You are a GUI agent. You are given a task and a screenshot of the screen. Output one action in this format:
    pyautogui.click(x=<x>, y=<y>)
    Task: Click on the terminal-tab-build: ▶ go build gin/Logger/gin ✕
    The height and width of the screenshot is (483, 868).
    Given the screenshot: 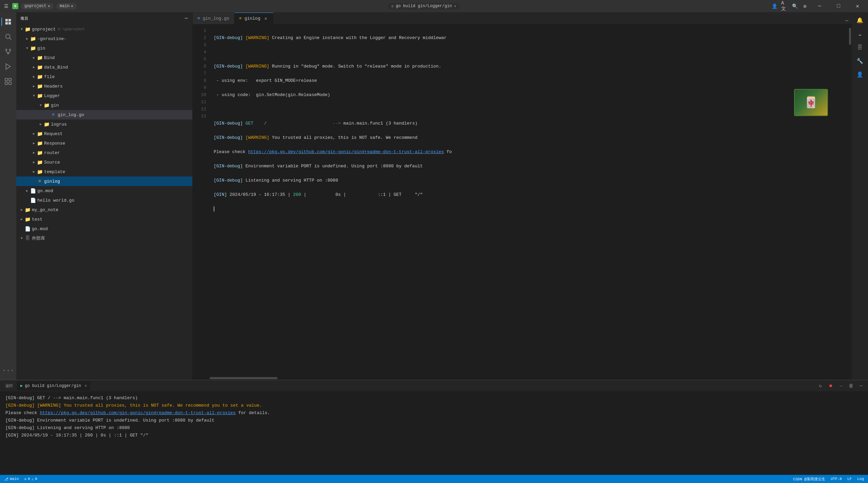 What is the action you would take?
    pyautogui.click(x=54, y=386)
    